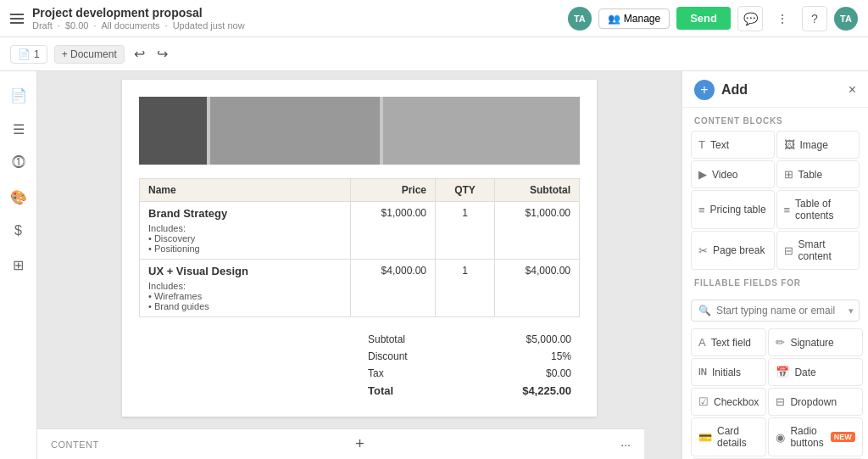  Describe the element at coordinates (851, 311) in the screenshot. I see `chevron-down-icon: ▾` at that location.